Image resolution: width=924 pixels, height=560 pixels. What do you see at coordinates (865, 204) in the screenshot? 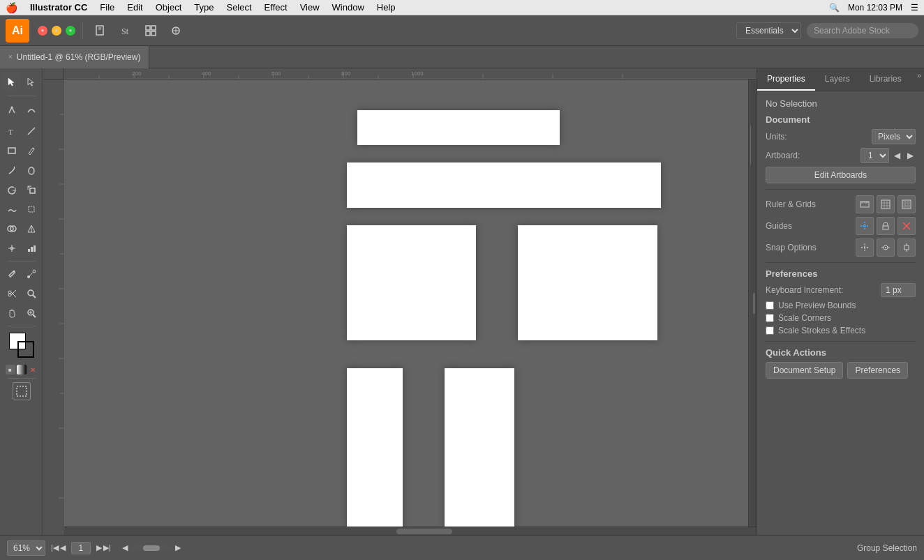
I see `ruler-icon-btn` at bounding box center [865, 204].